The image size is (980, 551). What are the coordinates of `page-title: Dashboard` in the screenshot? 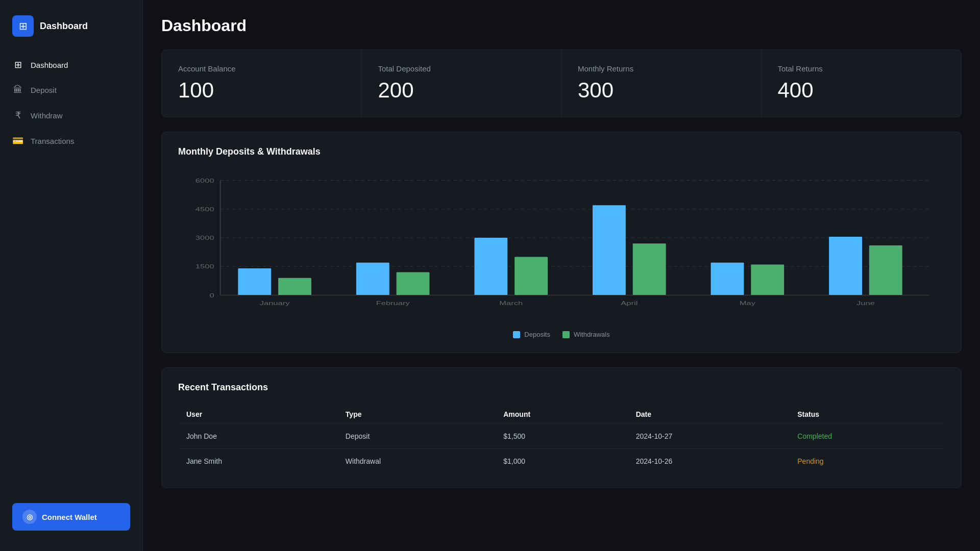 It's located at (561, 26).